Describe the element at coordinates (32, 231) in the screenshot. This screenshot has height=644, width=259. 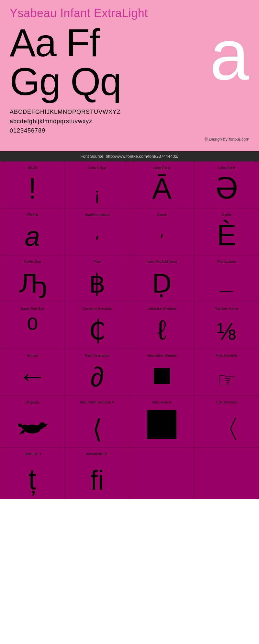
I see `grid-cell-ipaext: IPA Ext a` at that location.